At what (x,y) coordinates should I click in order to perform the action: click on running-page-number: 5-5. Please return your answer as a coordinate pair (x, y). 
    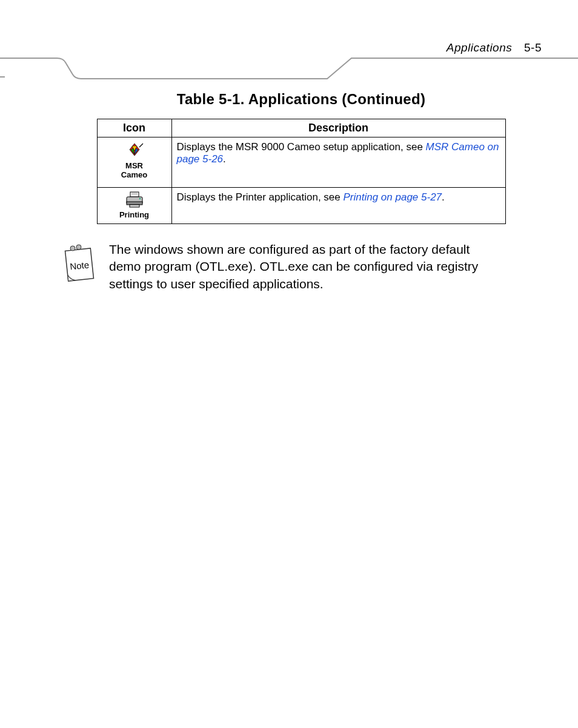
    Looking at the image, I should click on (533, 47).